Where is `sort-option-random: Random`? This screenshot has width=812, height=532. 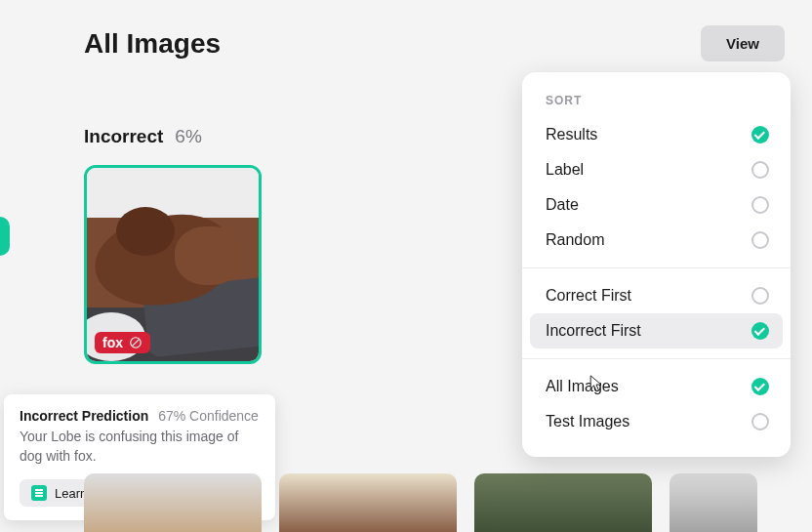
sort-option-random: Random is located at coordinates (656, 240).